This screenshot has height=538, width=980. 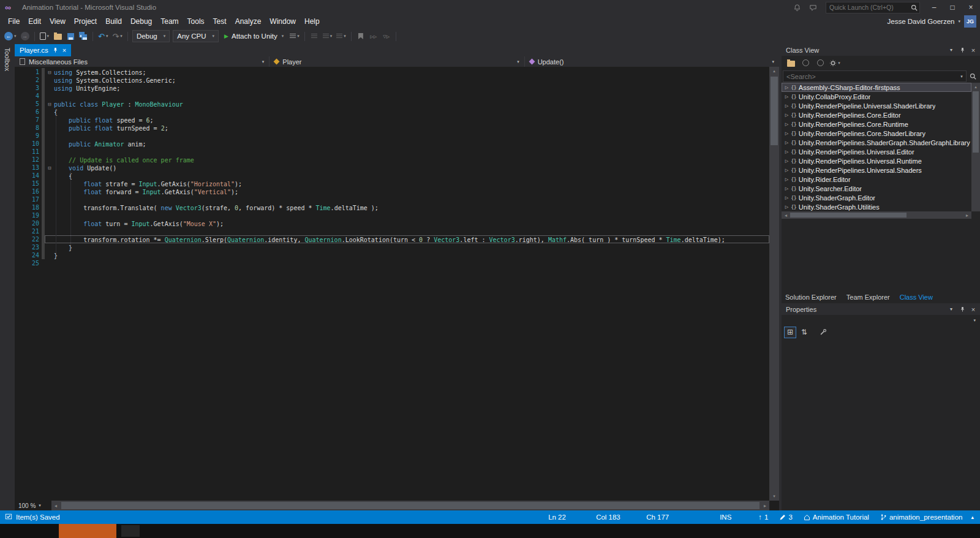 What do you see at coordinates (790, 332) in the screenshot?
I see `categorized-button: ⊞` at bounding box center [790, 332].